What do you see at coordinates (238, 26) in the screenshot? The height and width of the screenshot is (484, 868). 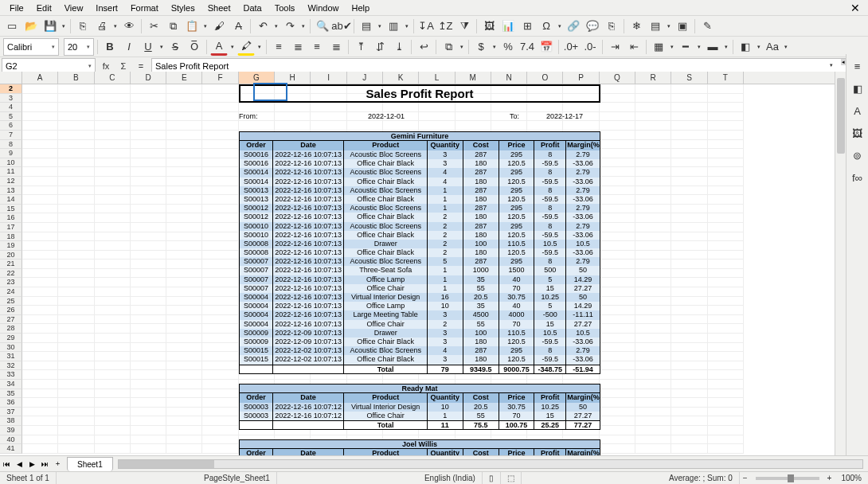 I see `clear-format-icon: A̶` at bounding box center [238, 26].